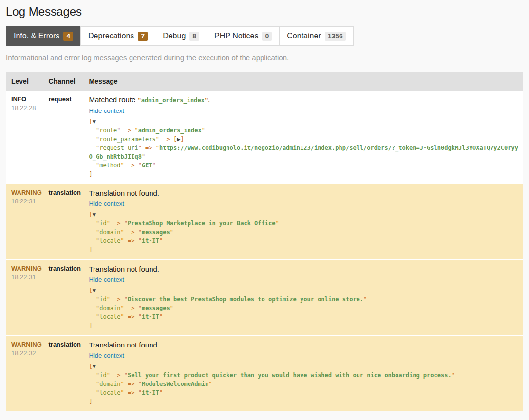 This screenshot has width=529, height=420. Describe the element at coordinates (170, 130) in the screenshot. I see `dump-string: admin_orders_index` at that location.